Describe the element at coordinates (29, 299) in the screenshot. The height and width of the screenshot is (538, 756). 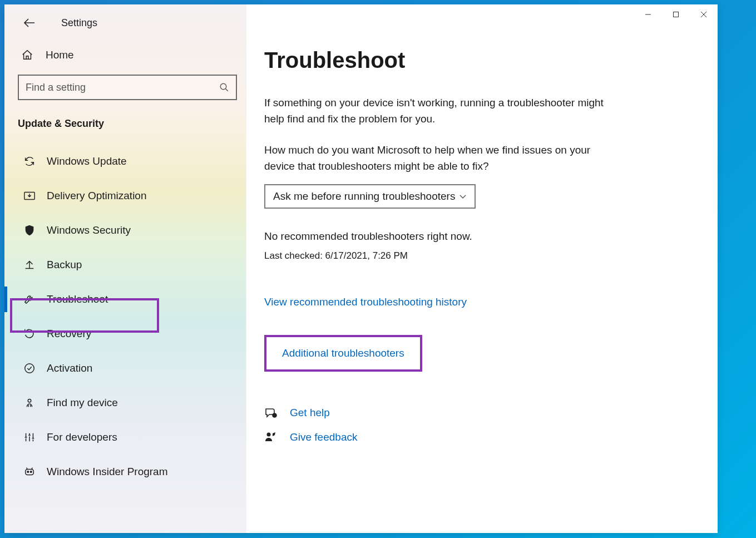
I see `wrench-icon` at that location.